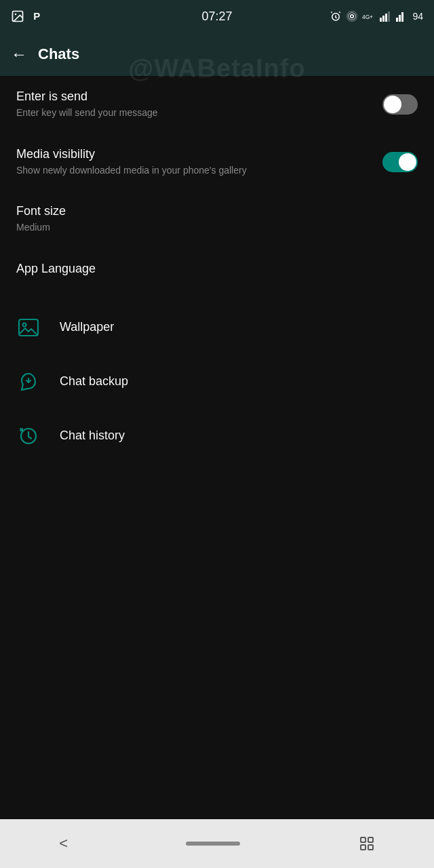  Describe the element at coordinates (217, 163) in the screenshot. I see `media-visibility-row: Media visibility Show newly downloaded m…` at that location.